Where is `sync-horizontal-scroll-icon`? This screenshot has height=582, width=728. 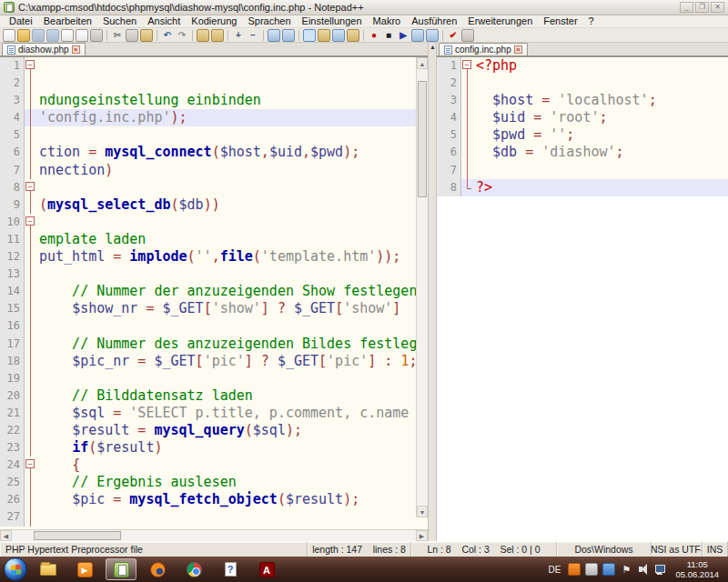
sync-horizontal-scroll-icon is located at coordinates (288, 35).